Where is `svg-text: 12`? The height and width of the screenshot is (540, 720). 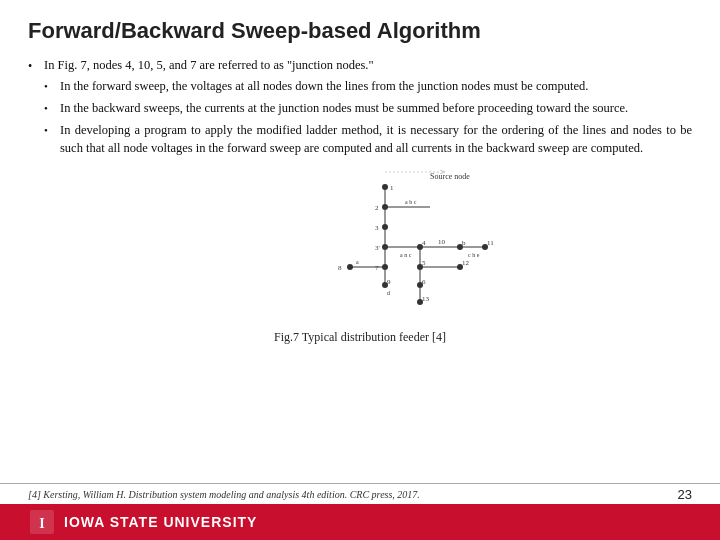 svg-text: 12 is located at coordinates (466, 263).